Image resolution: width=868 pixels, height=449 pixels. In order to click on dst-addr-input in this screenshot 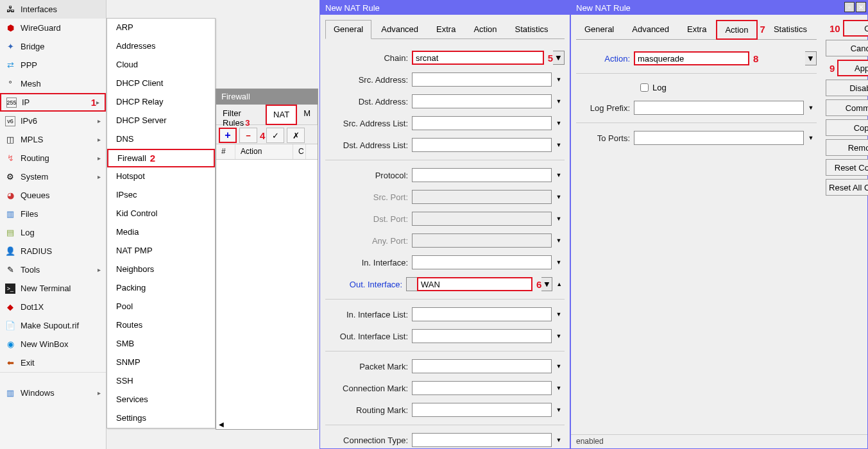, I will do `click(482, 101)`.